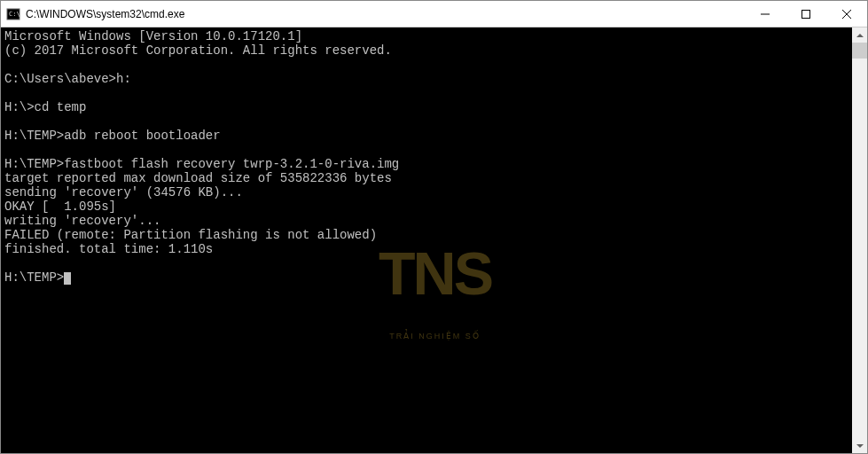  I want to click on close-button, so click(847, 14).